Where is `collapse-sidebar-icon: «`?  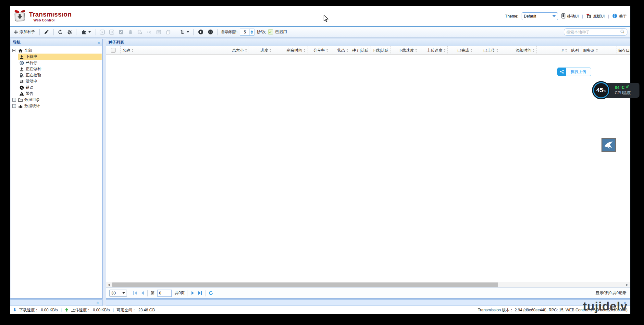 collapse-sidebar-icon: « is located at coordinates (99, 42).